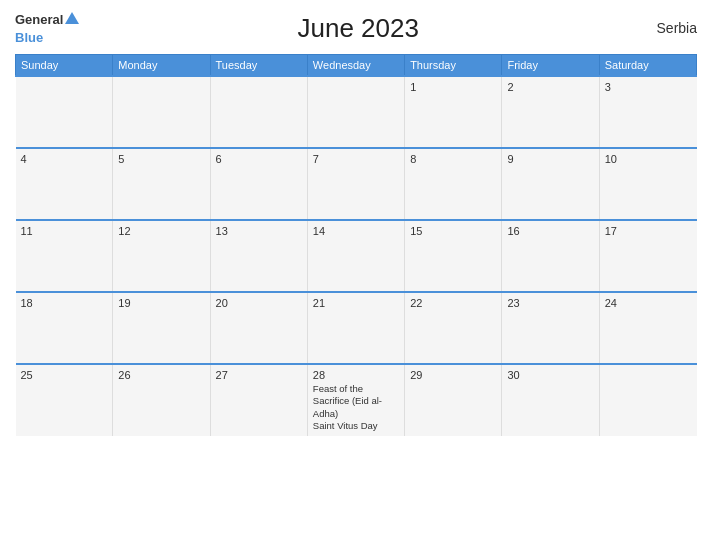 Image resolution: width=712 pixels, height=550 pixels. Describe the element at coordinates (453, 303) in the screenshot. I see `day-number: 22` at that location.